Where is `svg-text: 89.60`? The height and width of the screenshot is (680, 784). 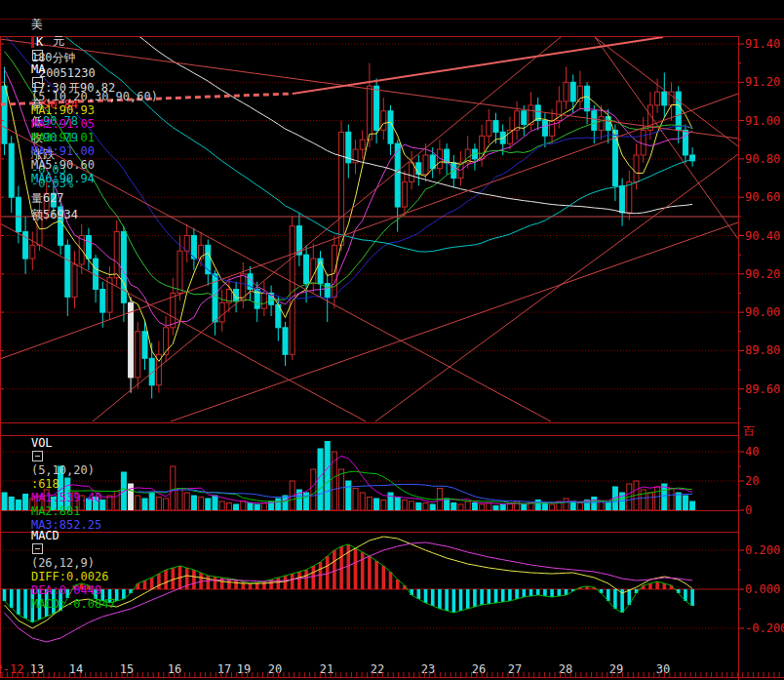 svg-text: 89.60 is located at coordinates (763, 389).